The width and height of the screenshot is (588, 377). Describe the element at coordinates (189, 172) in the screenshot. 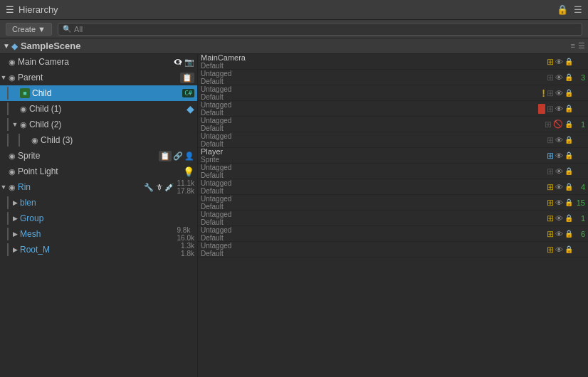

I see `component-icons: 💡` at that location.